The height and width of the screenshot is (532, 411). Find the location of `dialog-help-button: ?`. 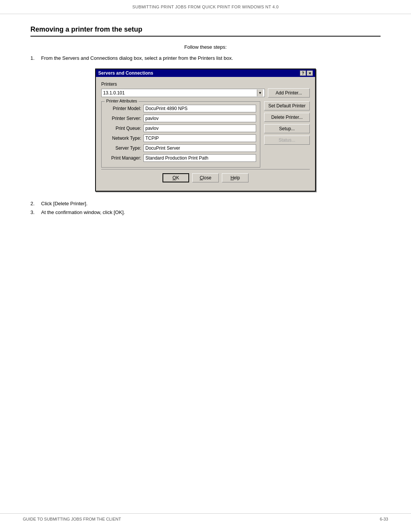

dialog-help-button: ? is located at coordinates (303, 73).